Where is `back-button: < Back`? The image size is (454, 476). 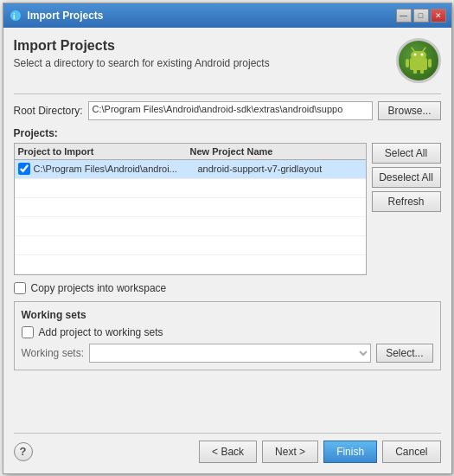
back-button: < Back is located at coordinates (228, 452).